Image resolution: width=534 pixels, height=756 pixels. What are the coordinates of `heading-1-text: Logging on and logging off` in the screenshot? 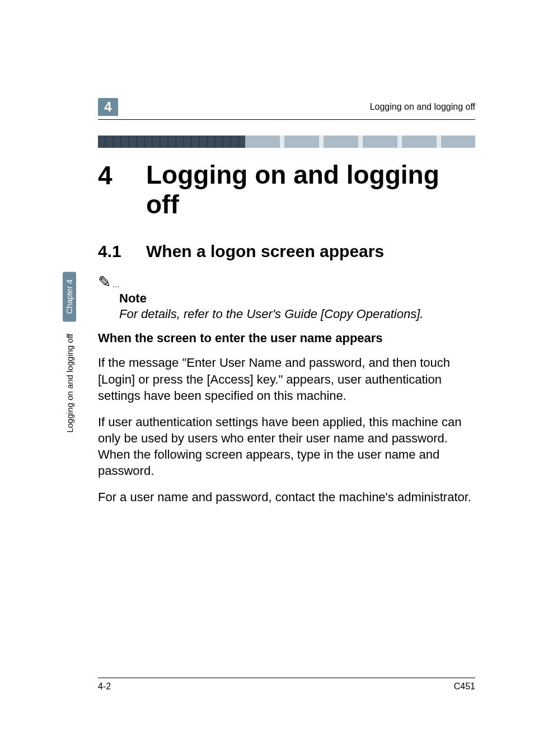 It's located at (311, 190).